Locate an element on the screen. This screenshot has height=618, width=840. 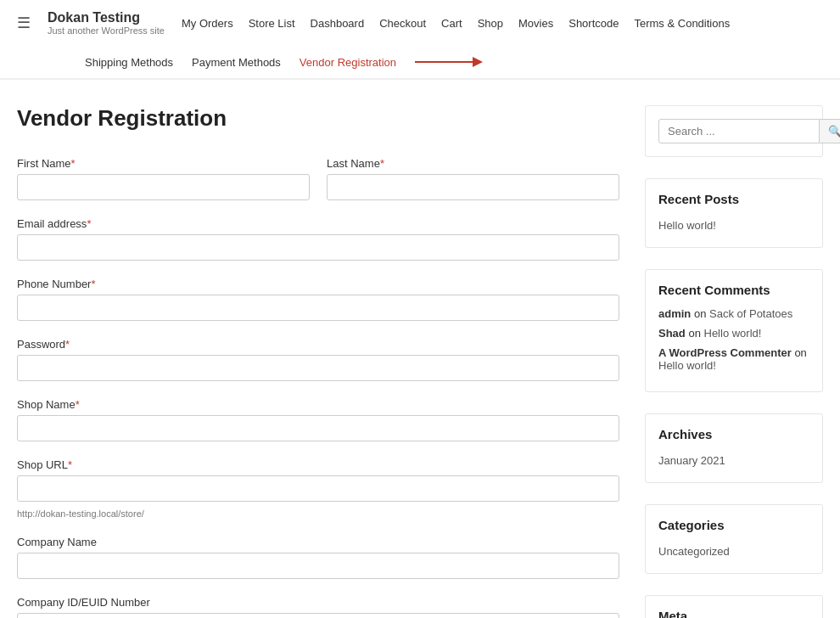
meta-widget: Meta Register Log in Entries feed Commen… is located at coordinates (734, 606).